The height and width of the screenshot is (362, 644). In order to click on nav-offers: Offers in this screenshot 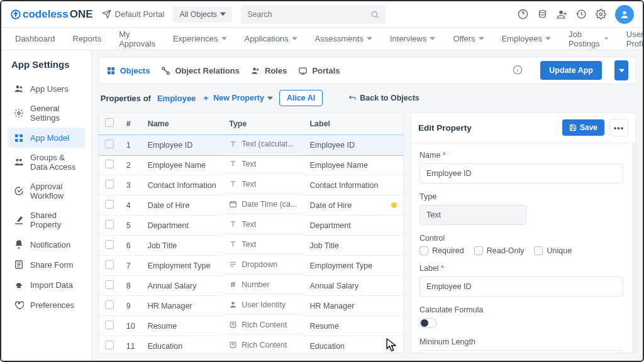, I will do `click(468, 39)`.